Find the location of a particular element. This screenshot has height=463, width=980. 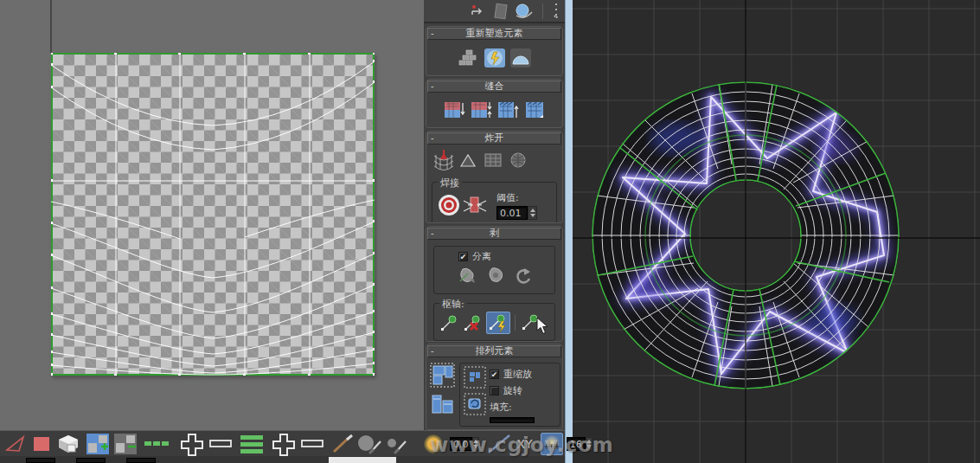

rollout-title: 炸开 is located at coordinates (495, 138).